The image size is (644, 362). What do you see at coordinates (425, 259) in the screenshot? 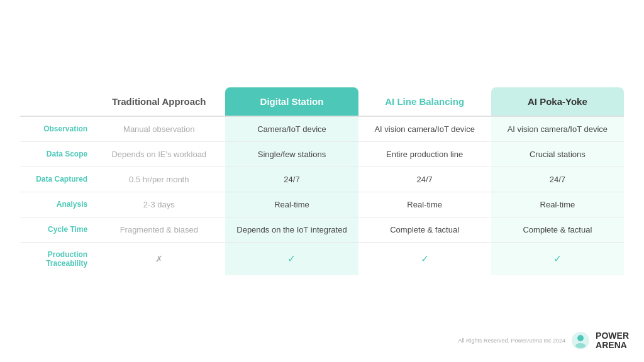
I see `row-ai-line-value: ✓` at bounding box center [425, 259].